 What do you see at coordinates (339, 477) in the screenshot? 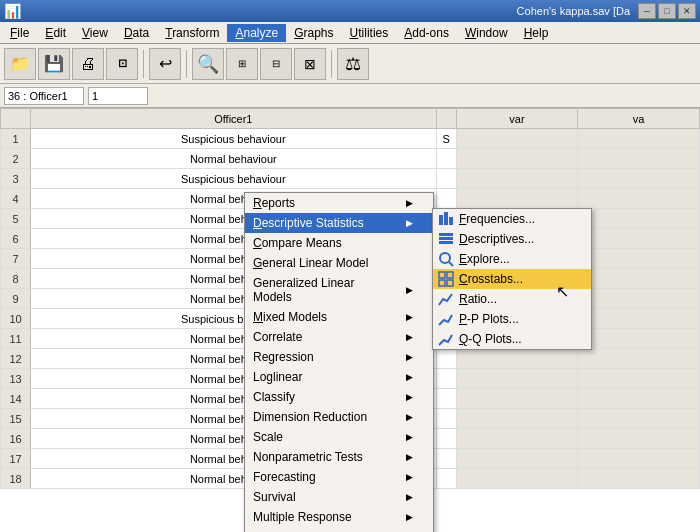
I see `analyze-forecasting: Forecasting ▶` at bounding box center [339, 477].